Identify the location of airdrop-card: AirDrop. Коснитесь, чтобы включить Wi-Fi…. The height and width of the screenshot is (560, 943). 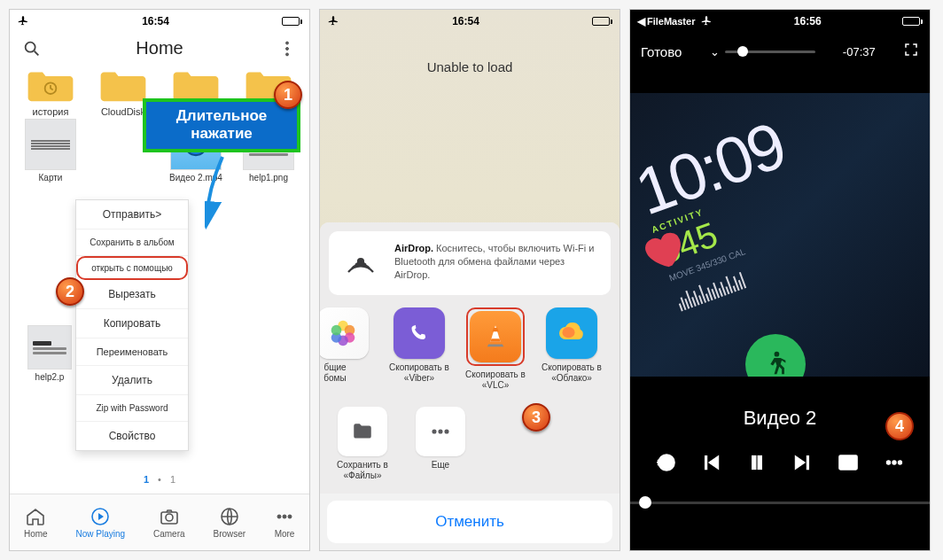
(470, 263).